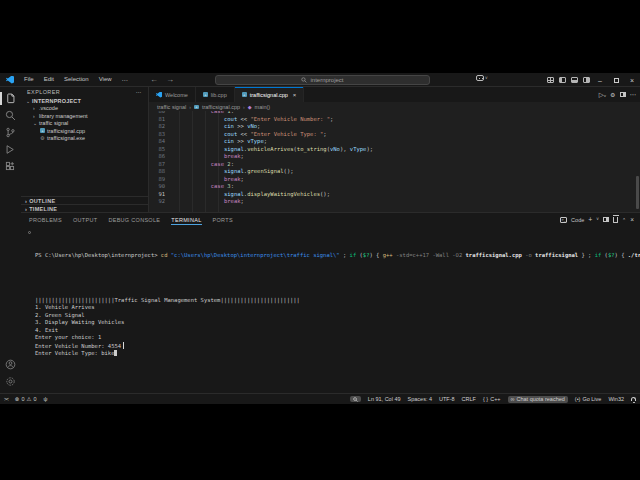 Image resolution: width=640 pixels, height=480 pixels. Describe the element at coordinates (46, 220) in the screenshot. I see `panel-tab-problems: PROBLEMS` at that location.